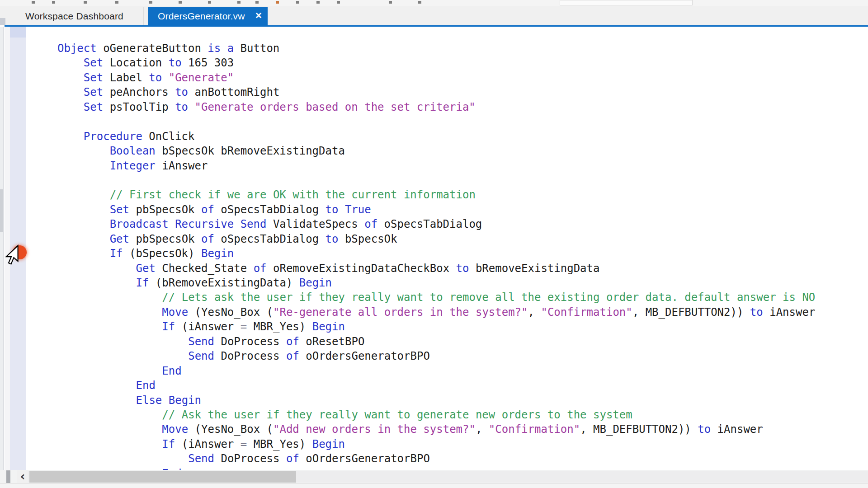 This screenshot has height=488, width=868. Describe the element at coordinates (534, 268) in the screenshot. I see `code-text-token: bRemoveExistingData` at that location.